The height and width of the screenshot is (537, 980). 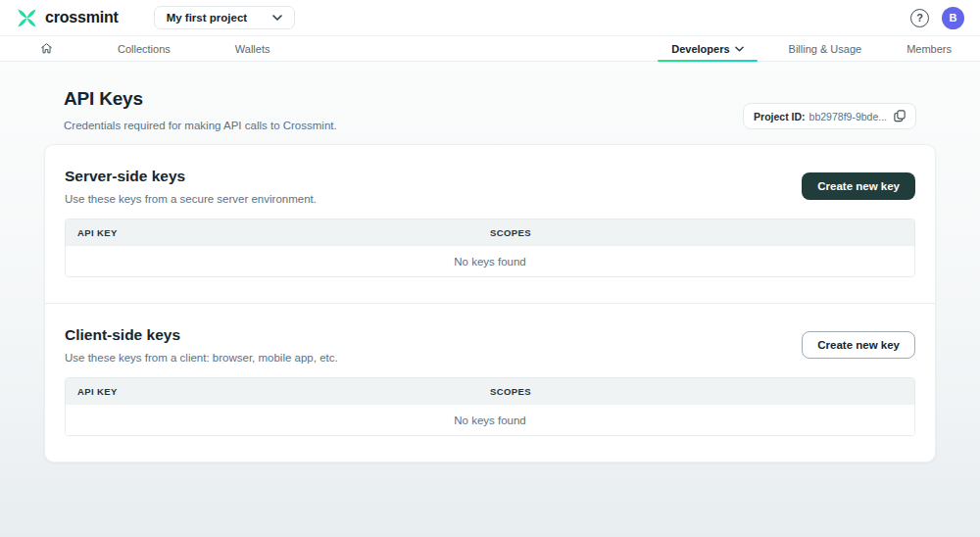 I want to click on project-id-label: Project ID:, so click(x=780, y=117).